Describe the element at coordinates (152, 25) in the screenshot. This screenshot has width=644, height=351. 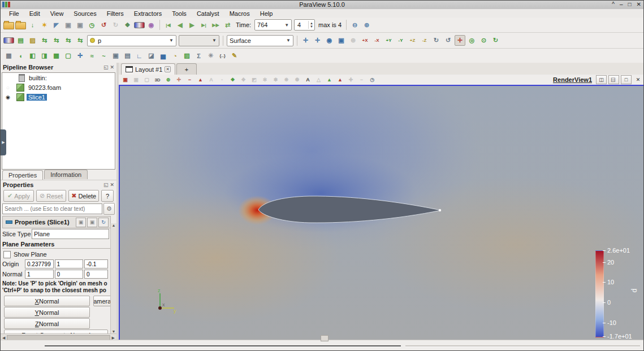
I see `palette-icon: ◉` at that location.